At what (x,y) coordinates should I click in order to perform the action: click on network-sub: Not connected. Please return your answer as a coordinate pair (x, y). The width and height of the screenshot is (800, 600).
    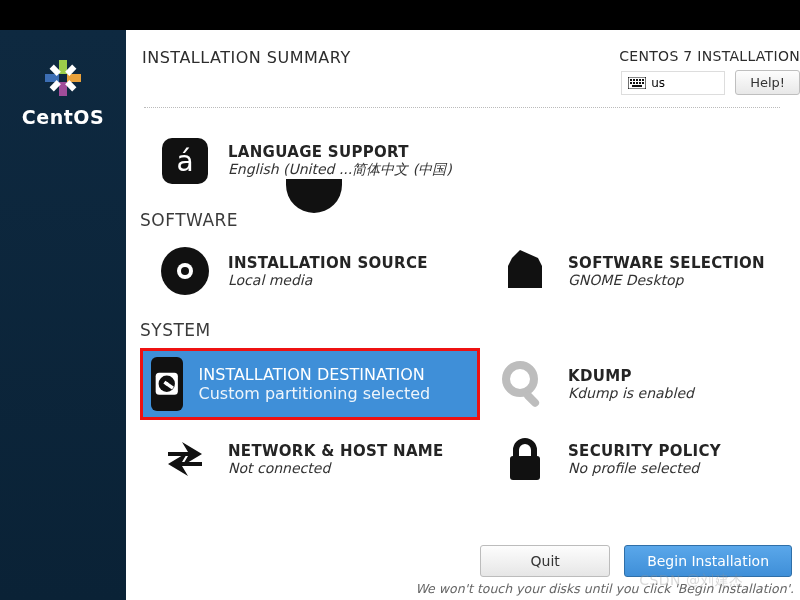
    Looking at the image, I should click on (336, 468).